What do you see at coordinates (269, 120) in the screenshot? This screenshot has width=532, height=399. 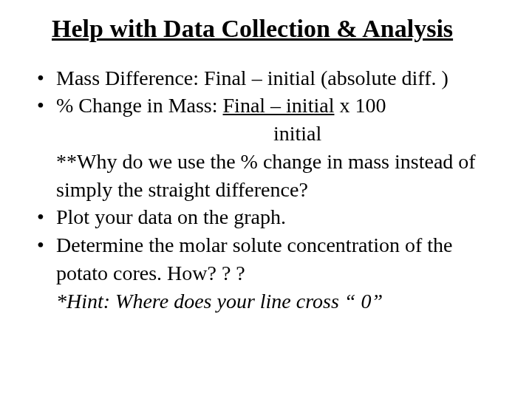 I see `bullet-percent-change: % Change in Mass: Final – initial x 100 …` at bounding box center [269, 120].